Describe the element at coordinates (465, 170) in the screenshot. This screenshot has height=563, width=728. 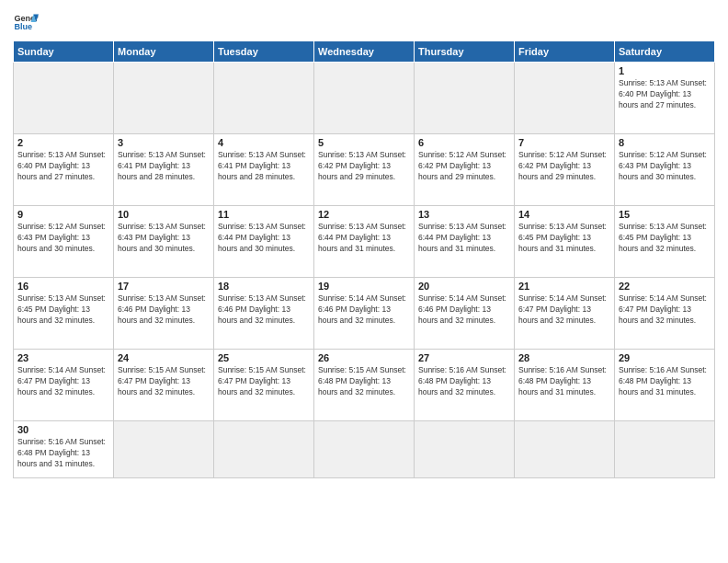
I see `calendar-cell: 6Sunrise: 5:12 AM Sunset: 6:42 PM Daylig…` at that location.